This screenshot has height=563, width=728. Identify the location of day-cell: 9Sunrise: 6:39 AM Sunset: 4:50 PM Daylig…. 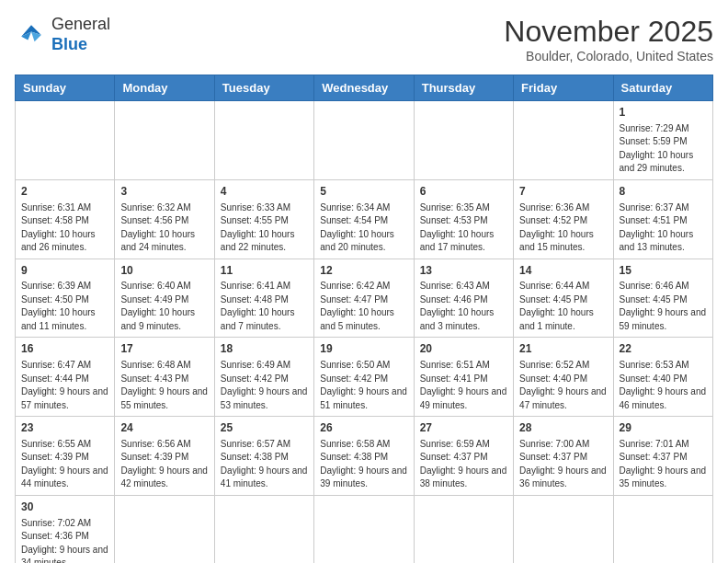
(65, 298).